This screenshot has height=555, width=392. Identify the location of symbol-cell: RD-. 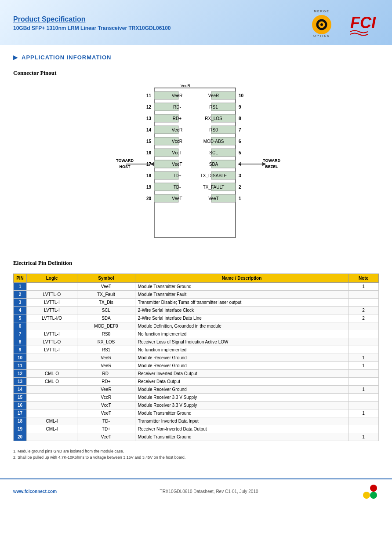
(106, 374).